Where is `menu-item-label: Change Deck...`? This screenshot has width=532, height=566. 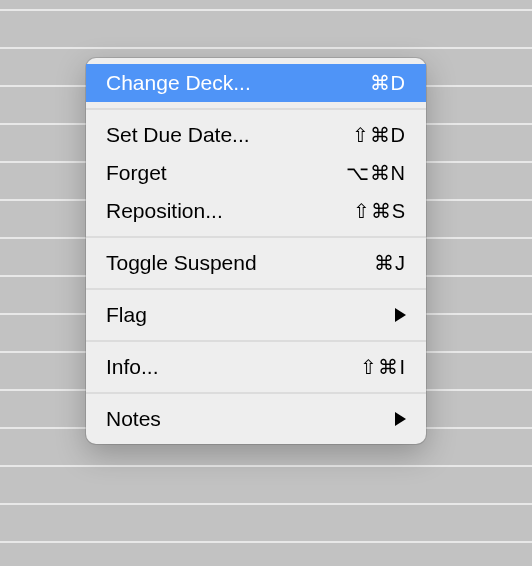
menu-item-label: Change Deck... is located at coordinates (228, 83).